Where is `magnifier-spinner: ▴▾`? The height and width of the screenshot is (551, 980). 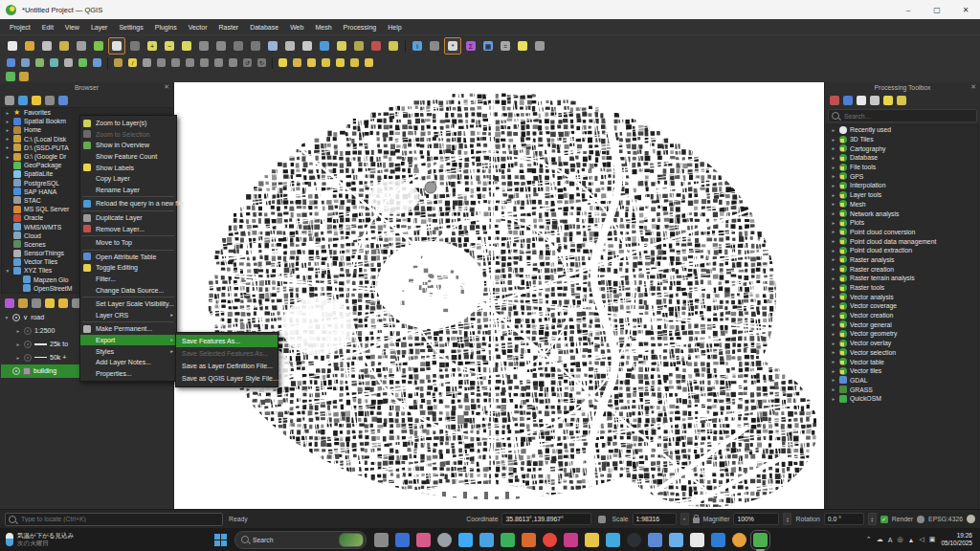 magnifier-spinner: ▴▾ is located at coordinates (787, 518).